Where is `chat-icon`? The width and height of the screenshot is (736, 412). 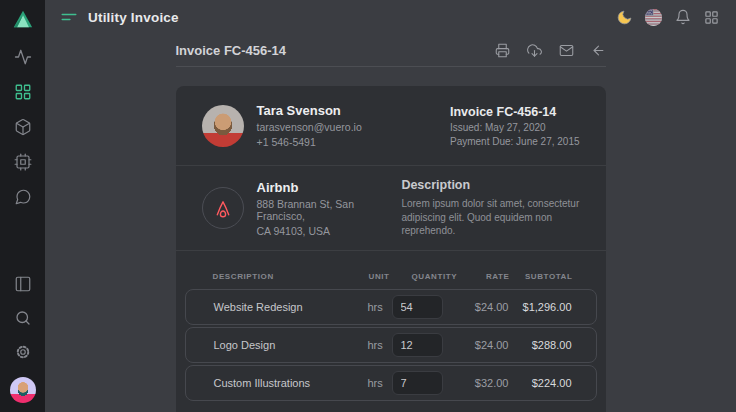 chat-icon is located at coordinates (23, 197).